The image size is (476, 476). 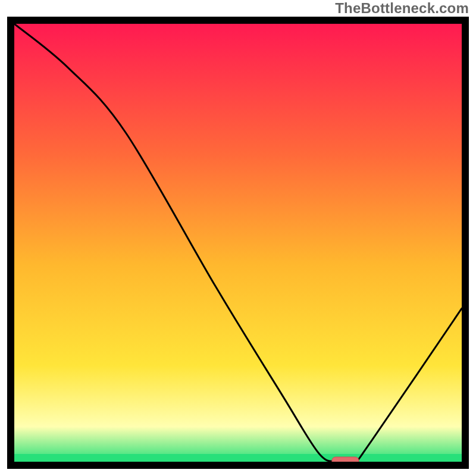 I want to click on green-baseline-band, so click(x=238, y=458).